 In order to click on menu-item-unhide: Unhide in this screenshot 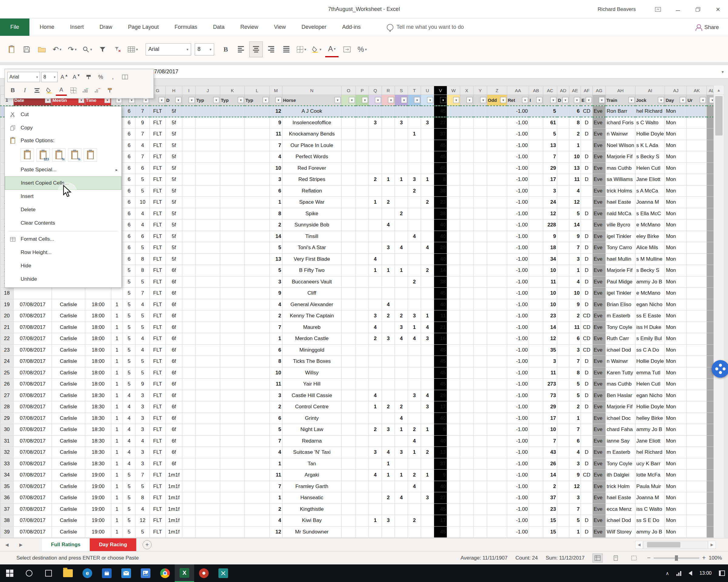, I will do `click(63, 279)`.